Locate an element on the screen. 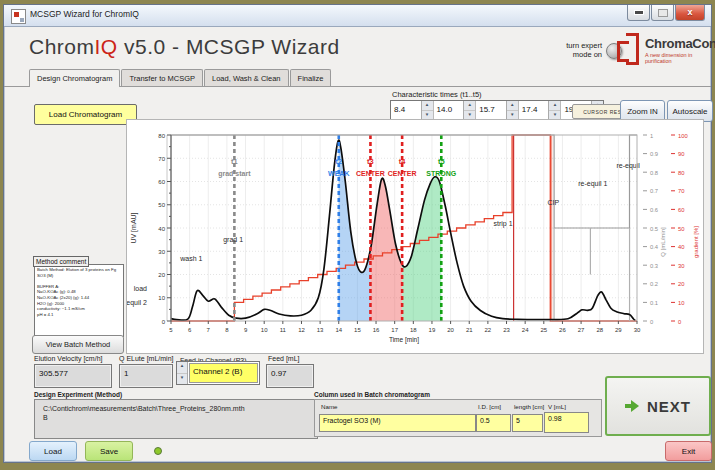 This screenshot has width=715, height=470. phase-label: equil 2 is located at coordinates (137, 303).